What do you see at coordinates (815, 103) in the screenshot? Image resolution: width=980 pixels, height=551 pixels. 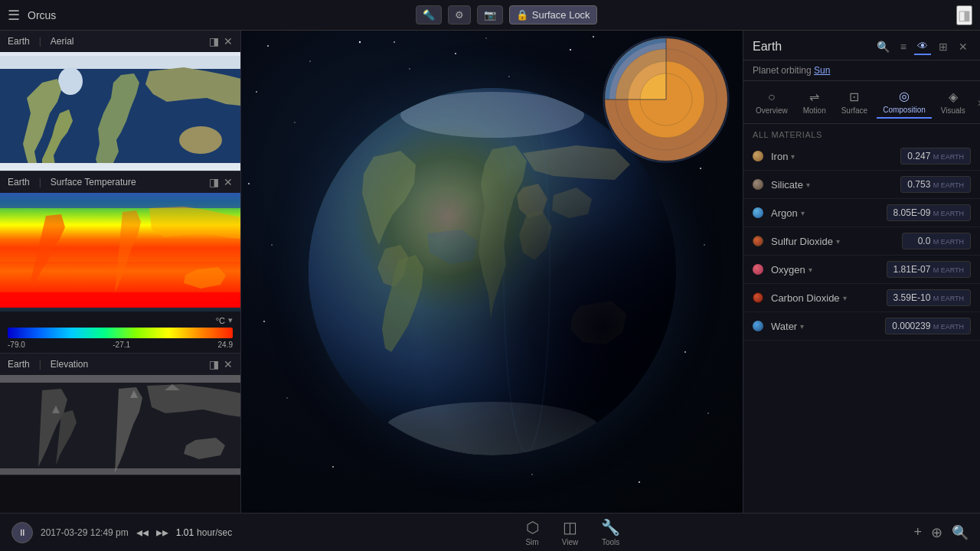 I see `tab-motion: ⇌ Motion` at bounding box center [815, 103].